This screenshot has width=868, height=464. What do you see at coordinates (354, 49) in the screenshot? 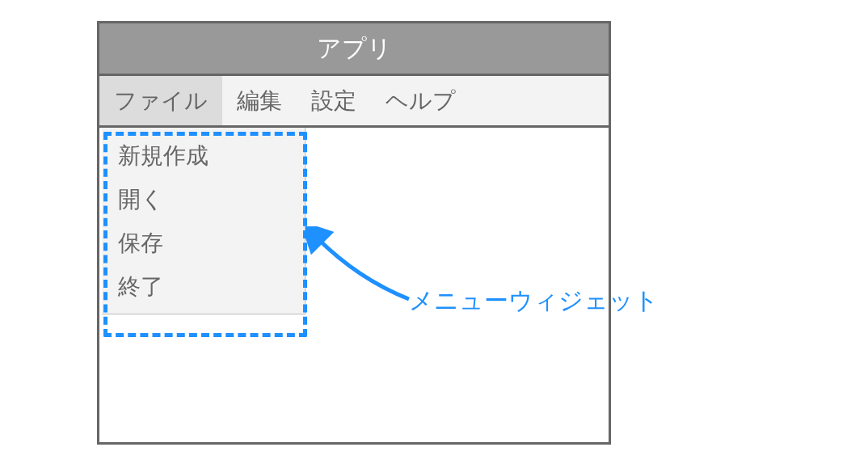
I see `app-title: アプリ` at bounding box center [354, 49].